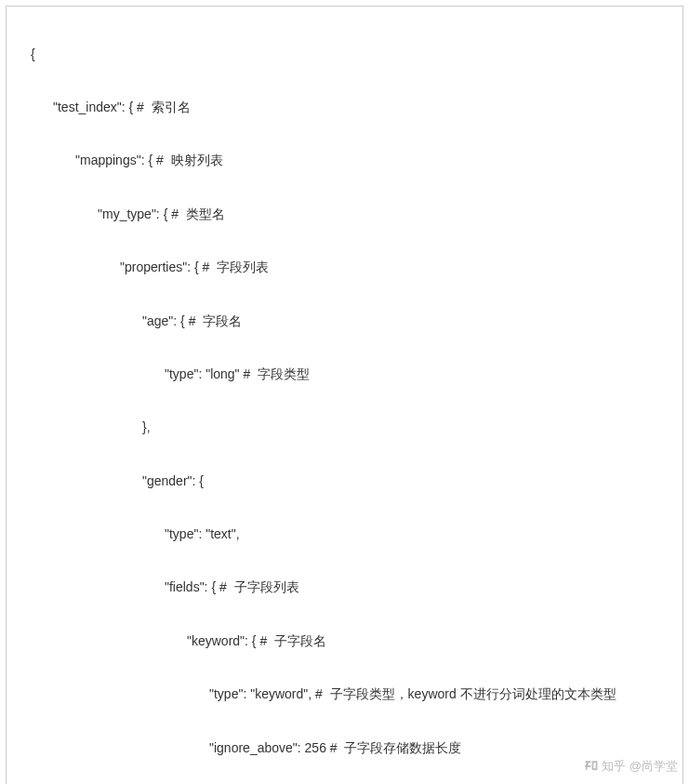  Describe the element at coordinates (344, 214) in the screenshot. I see `code-line: "my_type": { # 类型名` at that location.